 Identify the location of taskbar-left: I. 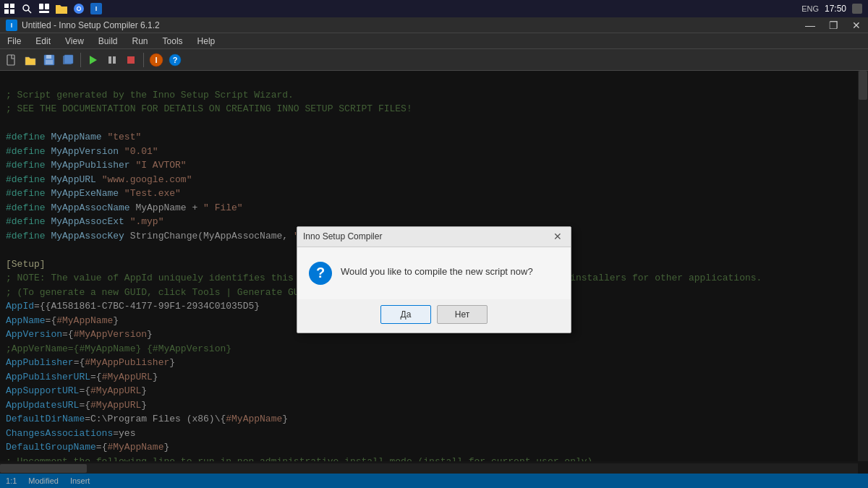
(51, 9).